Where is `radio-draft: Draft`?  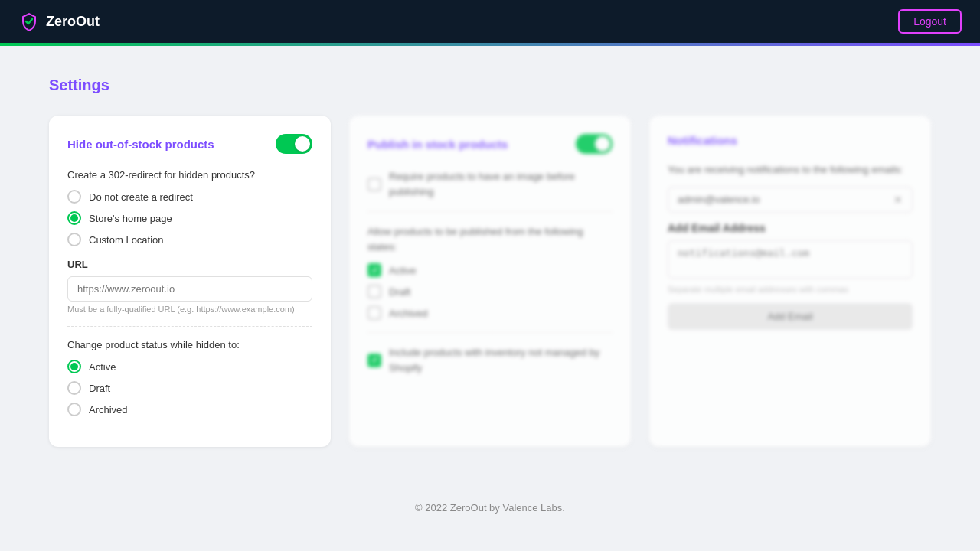 radio-draft: Draft is located at coordinates (190, 388).